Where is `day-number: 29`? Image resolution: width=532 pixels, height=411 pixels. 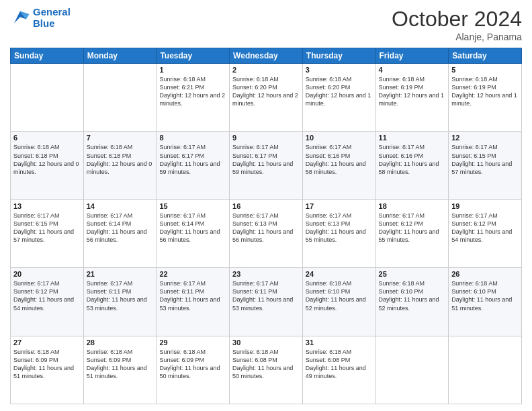
day-number: 29 is located at coordinates (193, 342).